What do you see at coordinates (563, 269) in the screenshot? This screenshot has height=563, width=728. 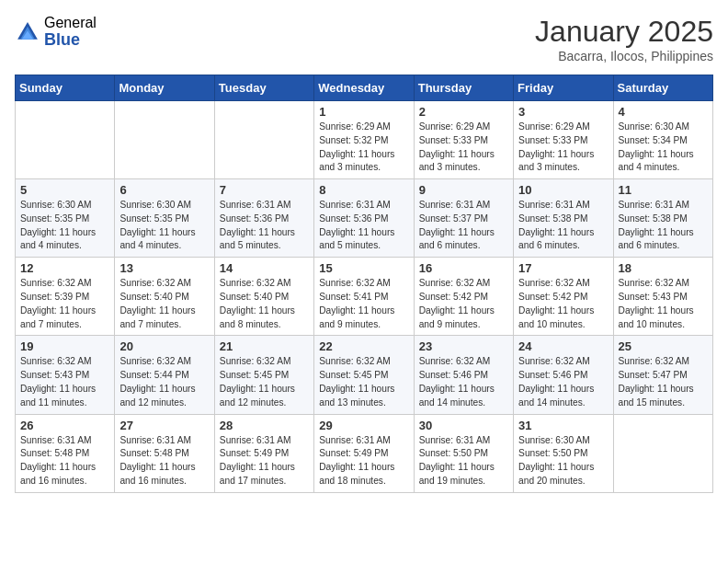 I see `day-number: 17` at bounding box center [563, 269].